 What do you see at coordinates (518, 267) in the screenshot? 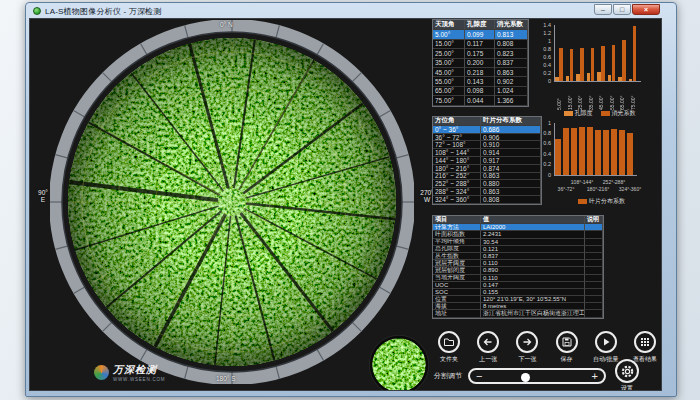
I see `parameters-table: 项目值说明计算方法LAI2000叶面积指数2.2431平均叶倾角30.54总孔隙…` at bounding box center [518, 267].